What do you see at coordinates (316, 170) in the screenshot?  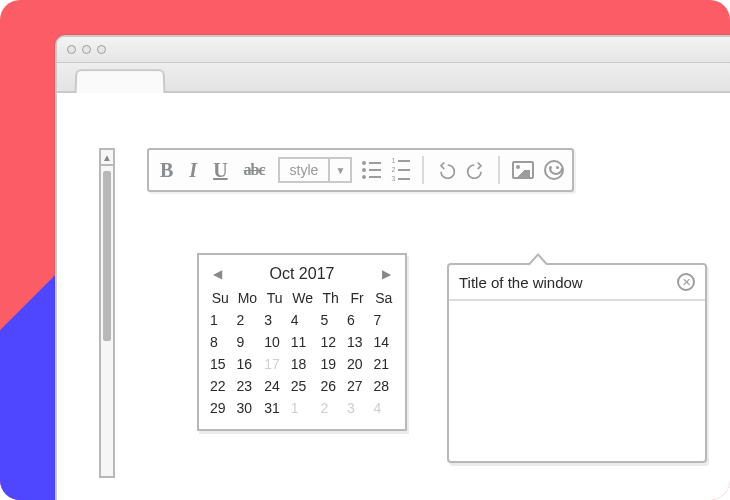 I see `style-dropdown: style ▼` at bounding box center [316, 170].